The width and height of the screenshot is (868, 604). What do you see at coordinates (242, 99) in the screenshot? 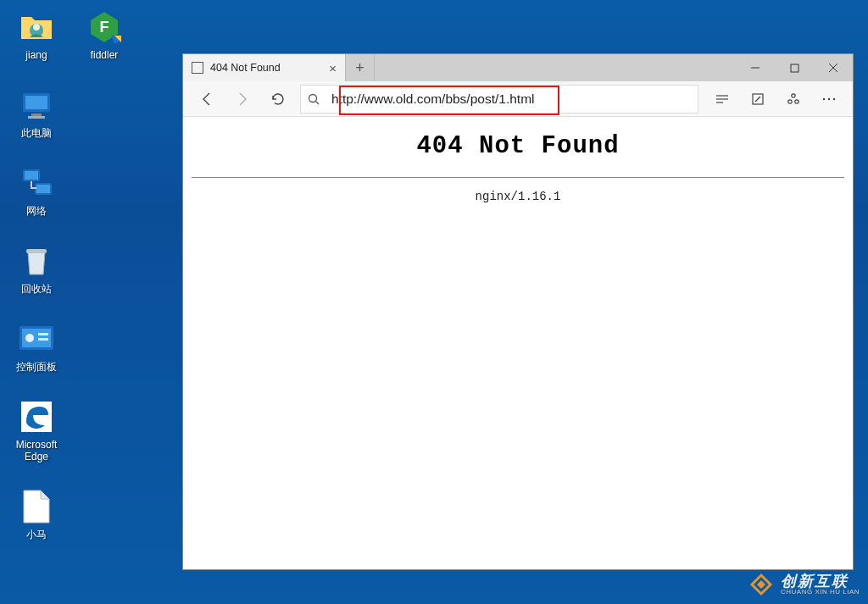
I see `forward-button` at bounding box center [242, 99].